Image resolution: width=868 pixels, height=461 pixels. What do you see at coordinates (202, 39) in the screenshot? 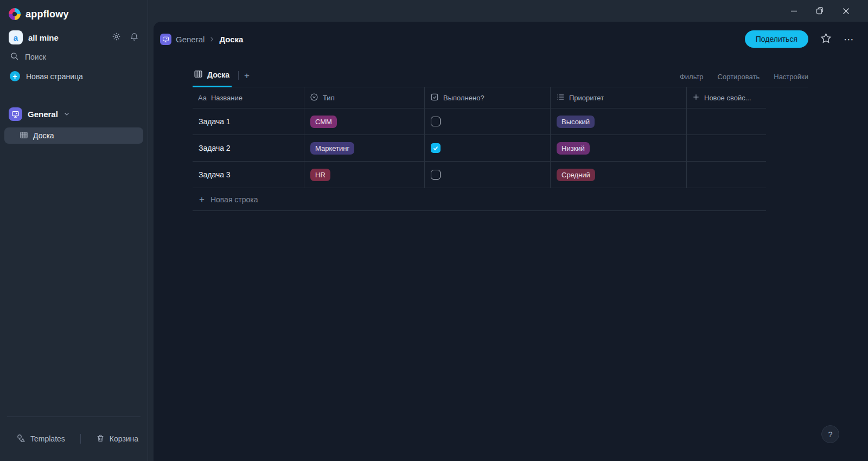
I see `breadcrumb: General Доска` at bounding box center [202, 39].